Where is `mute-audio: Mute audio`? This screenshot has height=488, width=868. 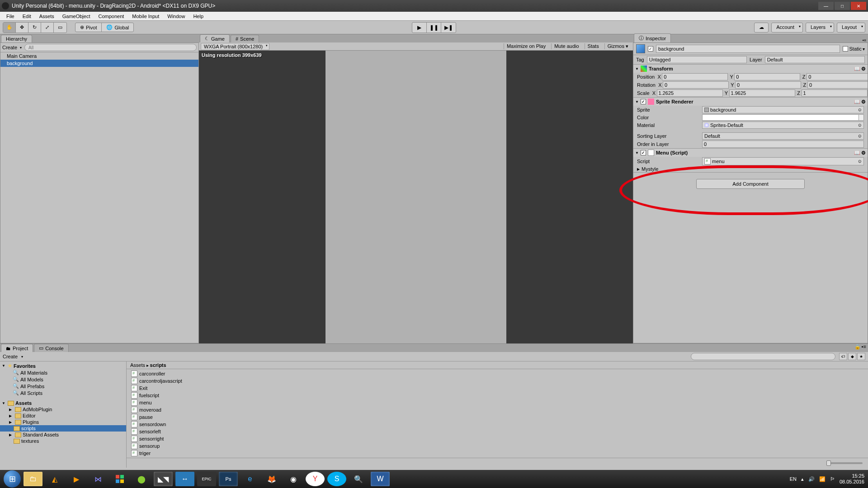
mute-audio: Mute audio is located at coordinates (566, 46).